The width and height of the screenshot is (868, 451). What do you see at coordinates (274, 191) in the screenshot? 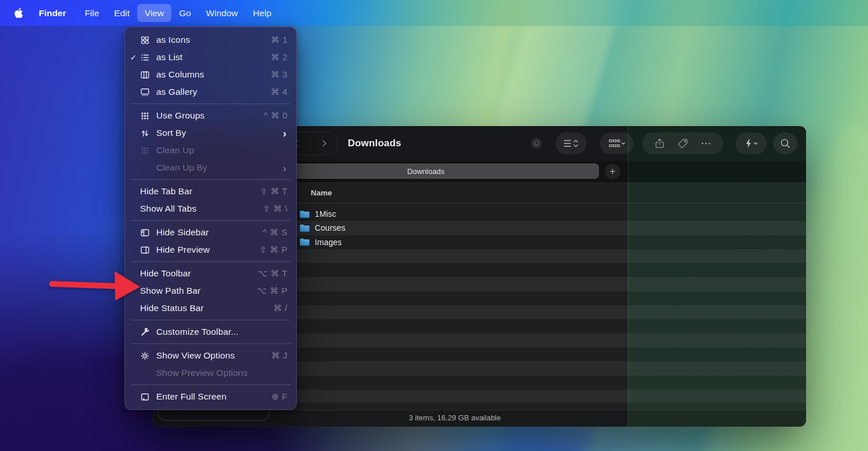
I see `menu-item-shortcut: ⇧ ⌘ T` at bounding box center [274, 191].